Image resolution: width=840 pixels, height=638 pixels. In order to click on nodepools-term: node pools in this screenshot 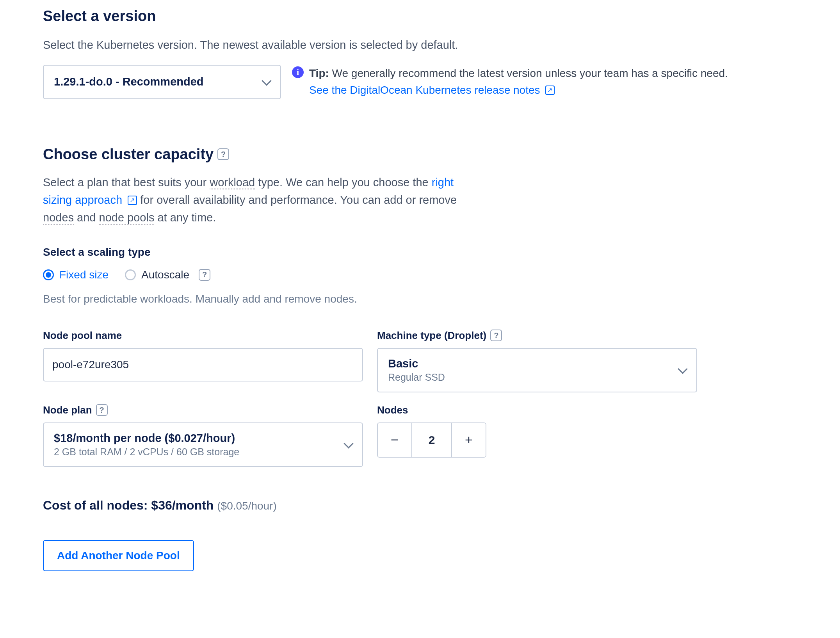, I will do `click(127, 218)`.